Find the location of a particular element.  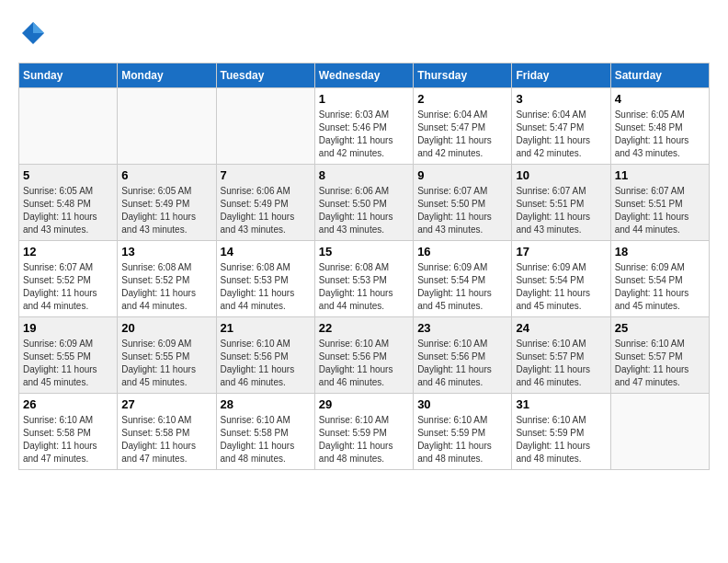

weekday-header-saturday: Saturday is located at coordinates (660, 75).